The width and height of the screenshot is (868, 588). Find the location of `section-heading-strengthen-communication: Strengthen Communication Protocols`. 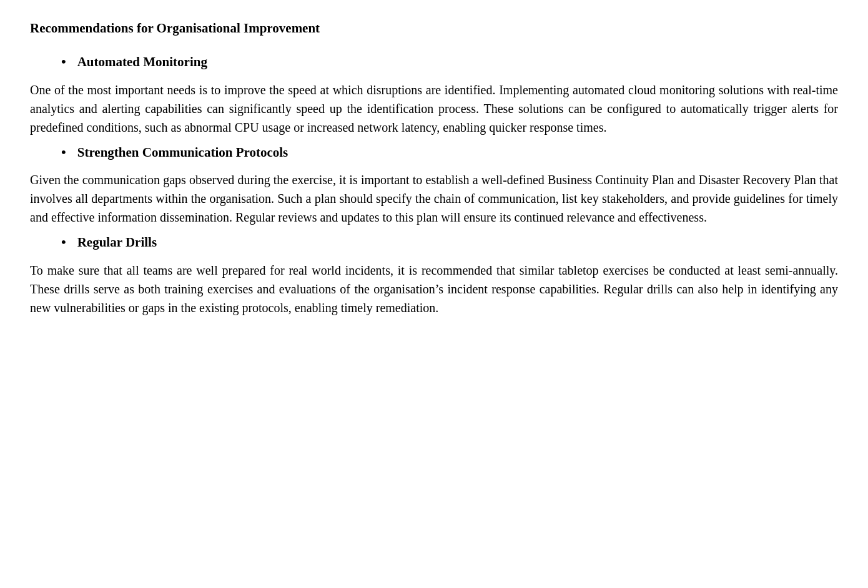

section-heading-strengthen-communication: Strengthen Communication Protocols is located at coordinates (183, 152).